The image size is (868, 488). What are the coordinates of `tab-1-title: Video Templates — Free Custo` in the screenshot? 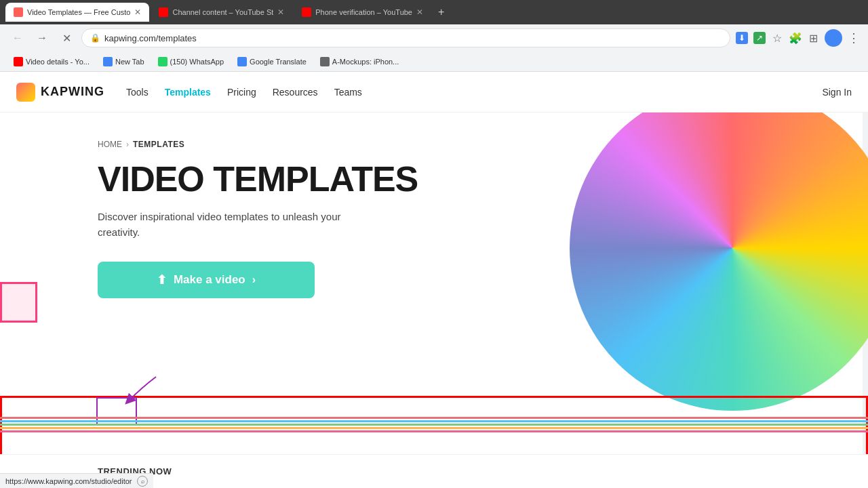 It's located at (79, 12).